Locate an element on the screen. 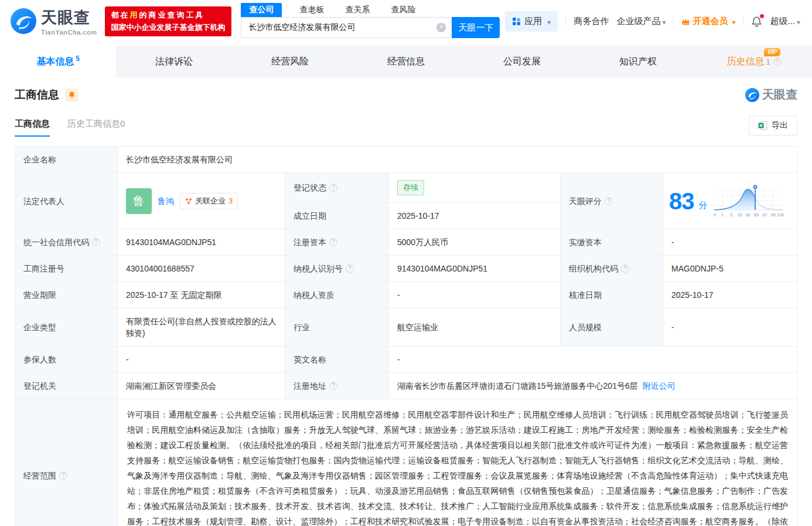 The width and height of the screenshot is (812, 526). english-name-label: 英文名称 is located at coordinates (337, 360).